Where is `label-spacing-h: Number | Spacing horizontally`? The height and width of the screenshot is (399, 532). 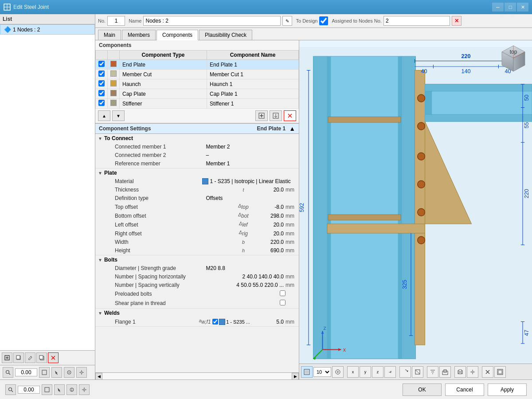
label-spacing-h: Number | Spacing horizontally is located at coordinates (178, 277).